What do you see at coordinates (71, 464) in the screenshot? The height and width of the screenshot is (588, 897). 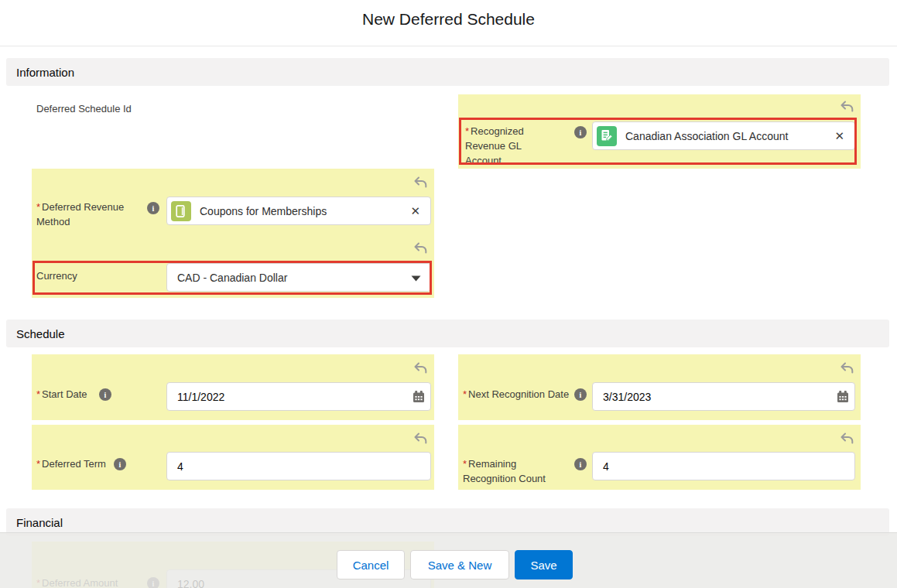 I see `field-label-deferred-term: *Deferred Term` at bounding box center [71, 464].